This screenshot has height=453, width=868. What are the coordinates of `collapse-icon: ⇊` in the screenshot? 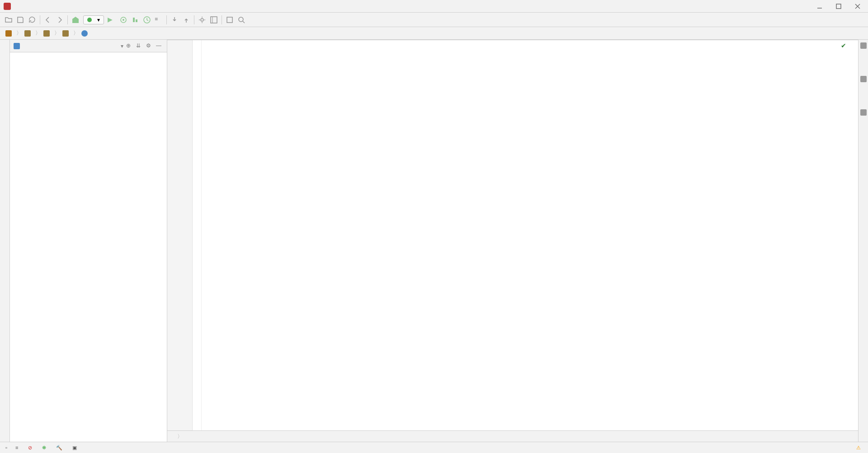 It's located at (140, 46).